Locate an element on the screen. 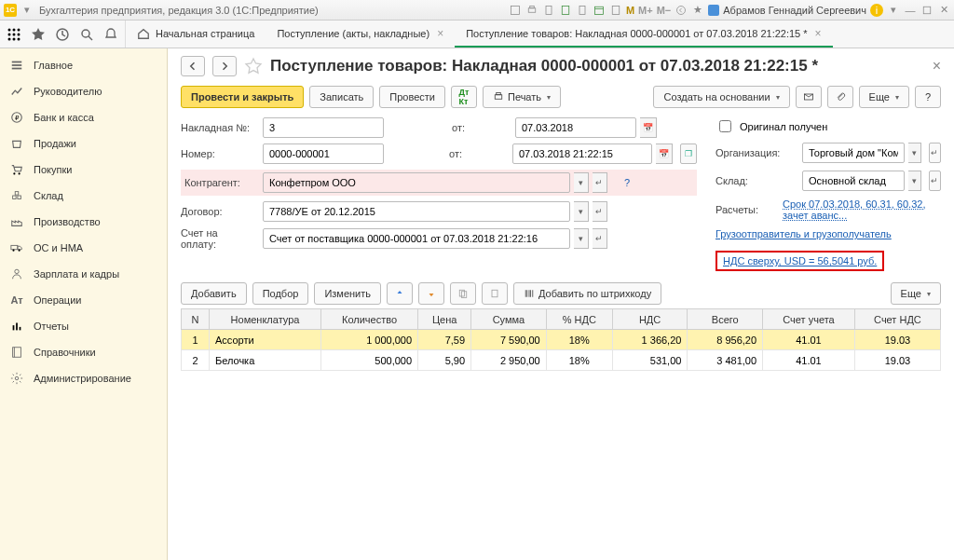  calendar-icon is located at coordinates (599, 10).